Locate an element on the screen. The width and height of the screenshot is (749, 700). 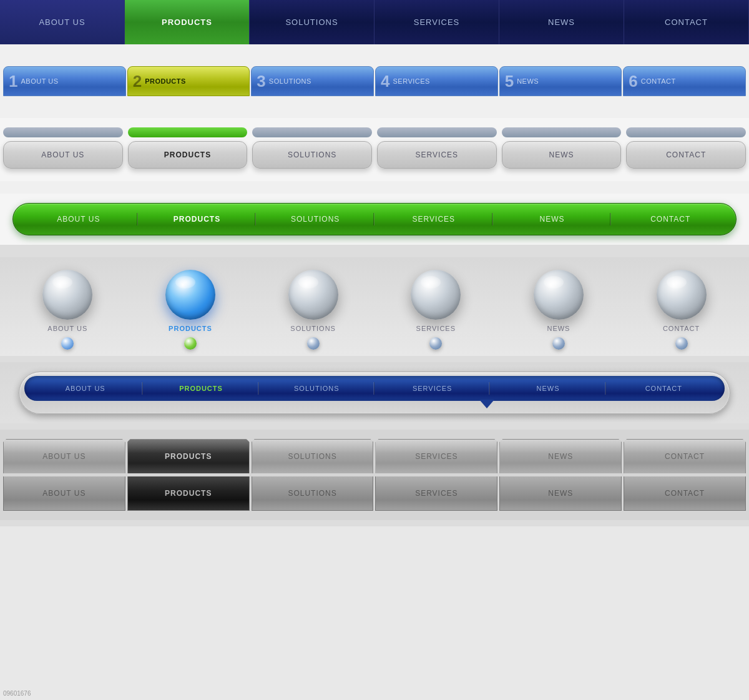
watermark: 09601676 is located at coordinates (17, 693).